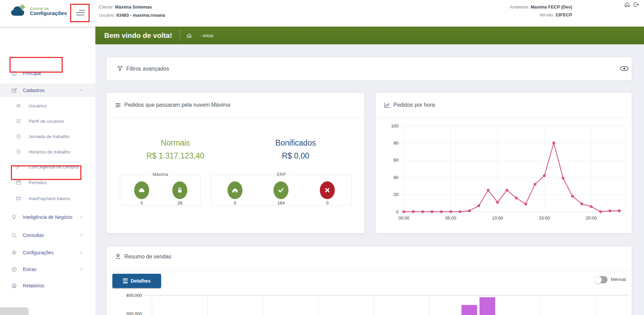 The image size is (644, 315). What do you see at coordinates (125, 7) in the screenshot?
I see `client-info: Cliente: Máxima Sistemas` at bounding box center [125, 7].